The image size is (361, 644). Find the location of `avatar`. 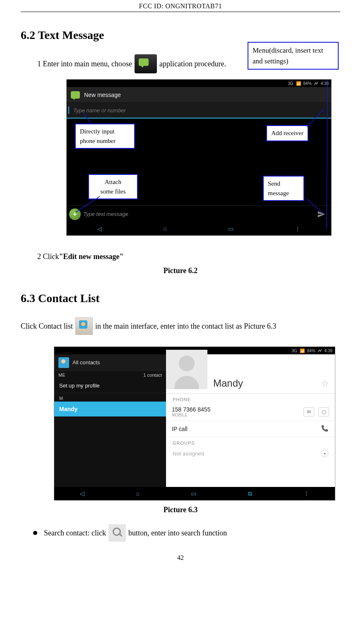

avatar is located at coordinates (187, 370).